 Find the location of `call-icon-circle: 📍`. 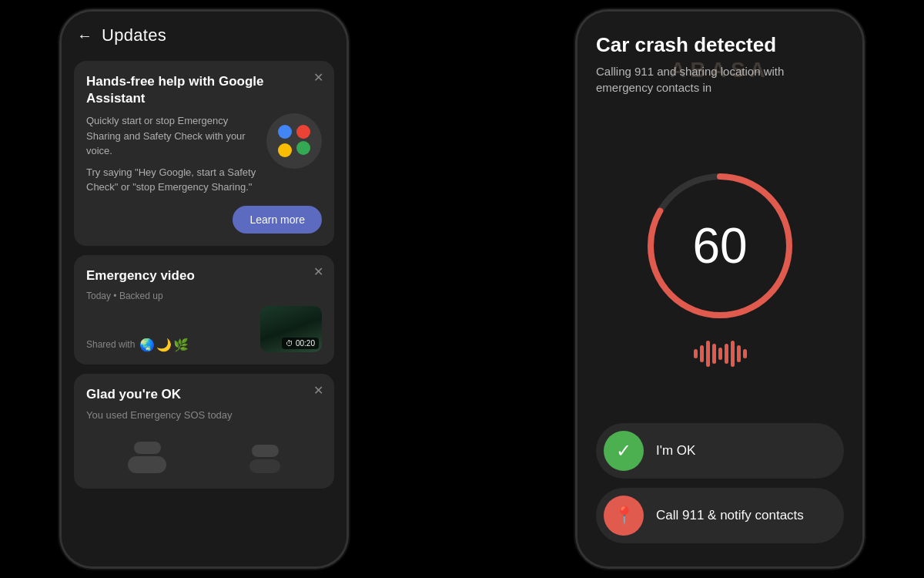

call-icon-circle: 📍 is located at coordinates (624, 516).